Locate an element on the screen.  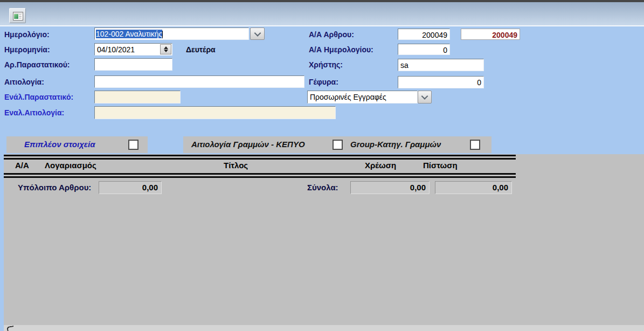
journal-no-label: Α/Α Ημερολογίου: is located at coordinates (341, 50).